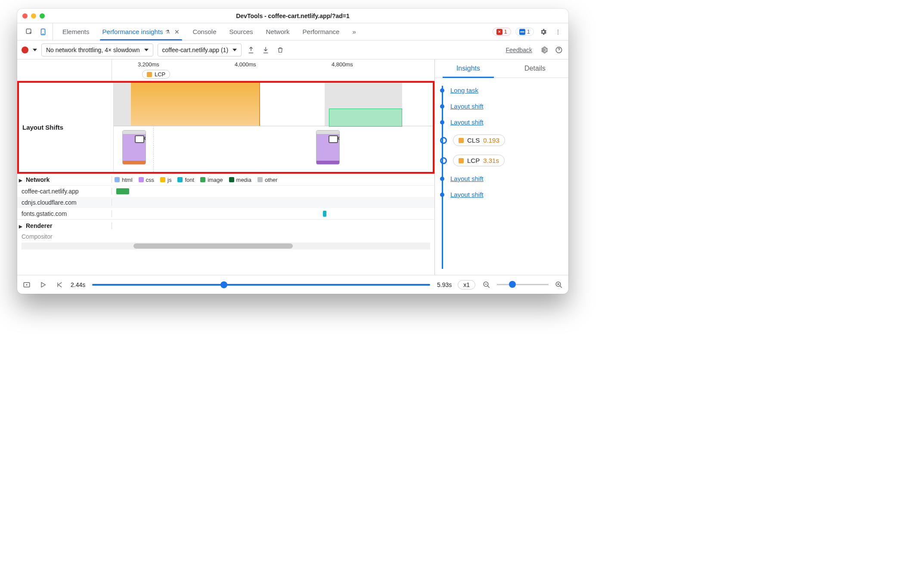 Image resolution: width=924 pixels, height=567 pixels. Describe the element at coordinates (543, 32) in the screenshot. I see `settings-gear-icon` at that location.